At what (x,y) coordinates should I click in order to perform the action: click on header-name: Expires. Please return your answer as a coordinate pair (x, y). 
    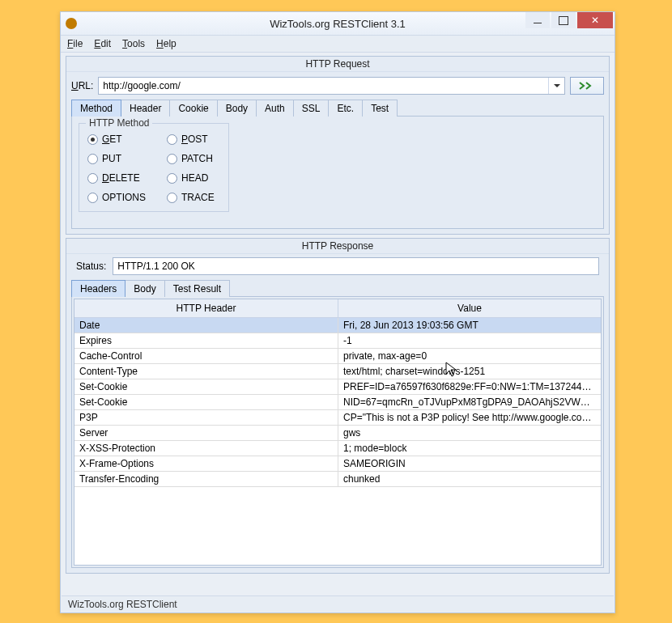
    Looking at the image, I should click on (206, 341).